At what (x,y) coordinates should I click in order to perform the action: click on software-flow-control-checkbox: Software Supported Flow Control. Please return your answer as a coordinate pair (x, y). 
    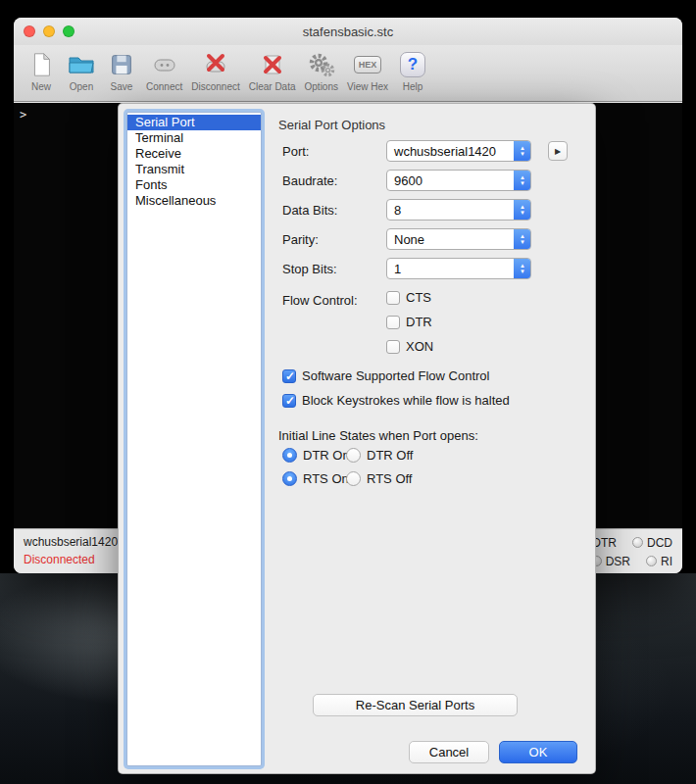
    Looking at the image, I should click on (386, 376).